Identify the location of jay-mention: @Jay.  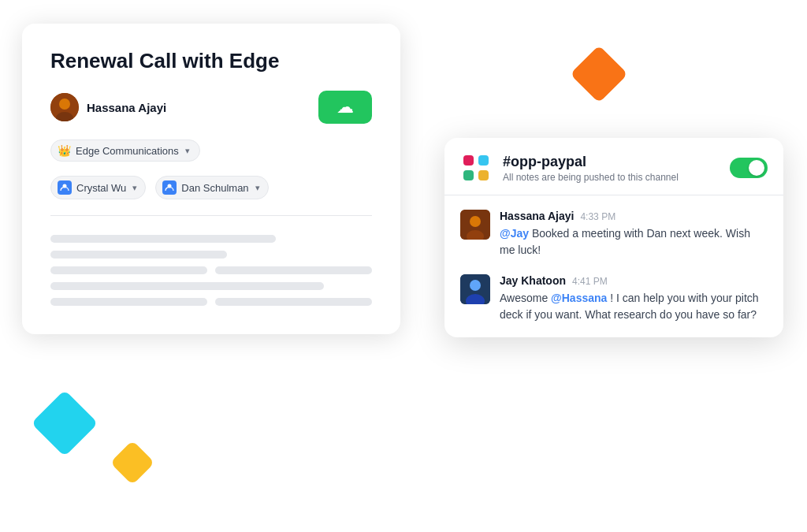
(514, 233).